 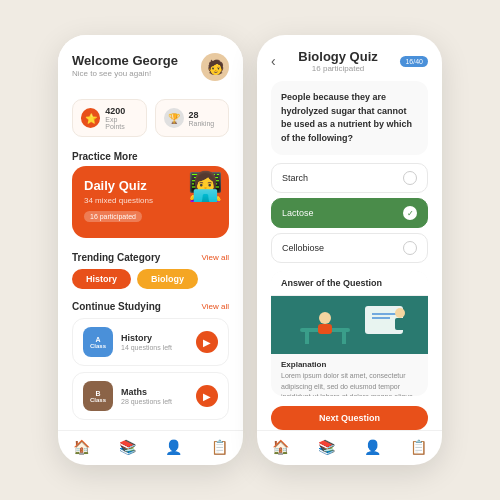 I want to click on option-lactose-label: Lactose, so click(x=298, y=213).